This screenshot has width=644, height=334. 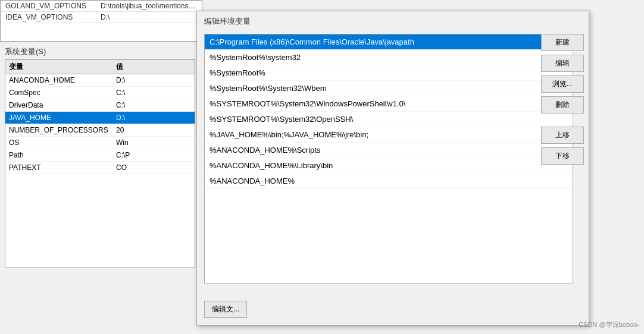 I want to click on table-row: OS Win, so click(x=100, y=143).